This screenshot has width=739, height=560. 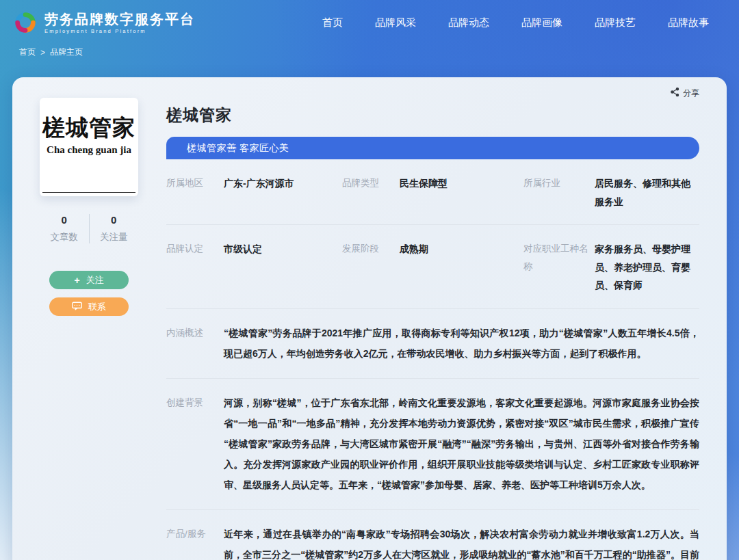 I want to click on brand-slogan-banner: 槎城管家善 客家匠心美, so click(x=432, y=148).